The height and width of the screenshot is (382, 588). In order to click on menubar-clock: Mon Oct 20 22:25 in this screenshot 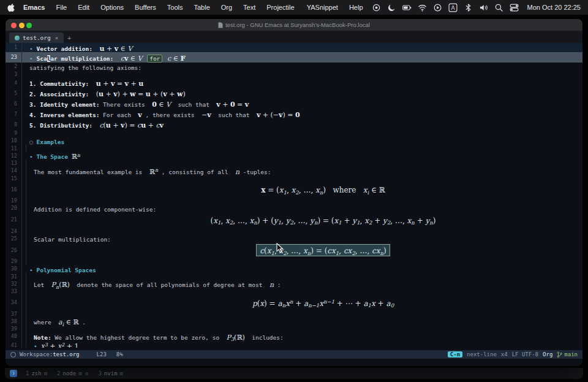, I will do `click(554, 7)`.